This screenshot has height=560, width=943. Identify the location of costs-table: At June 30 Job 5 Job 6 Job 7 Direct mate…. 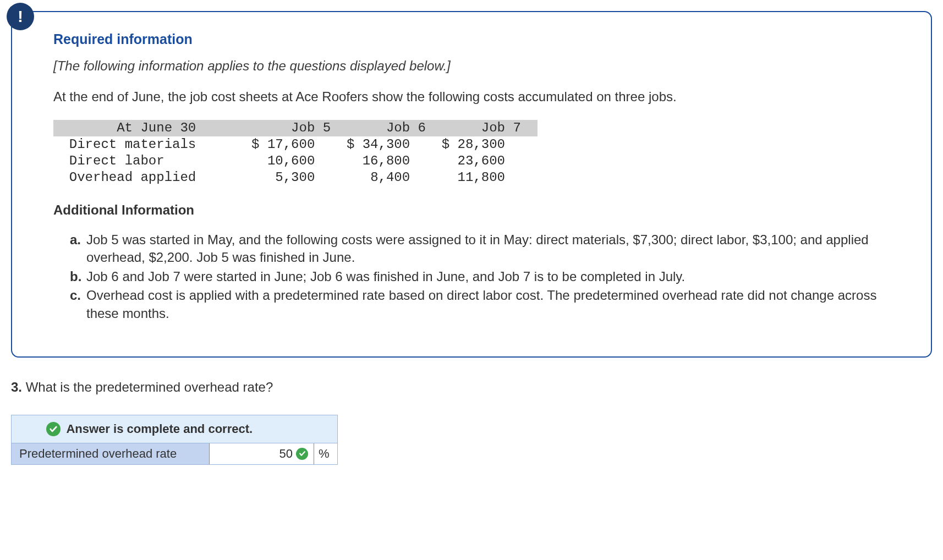
(472, 153).